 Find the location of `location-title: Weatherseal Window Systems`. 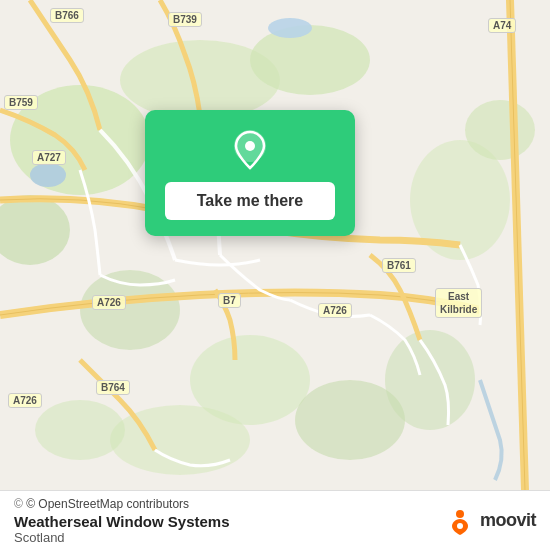

location-title: Weatherseal Window Systems is located at coordinates (122, 522).